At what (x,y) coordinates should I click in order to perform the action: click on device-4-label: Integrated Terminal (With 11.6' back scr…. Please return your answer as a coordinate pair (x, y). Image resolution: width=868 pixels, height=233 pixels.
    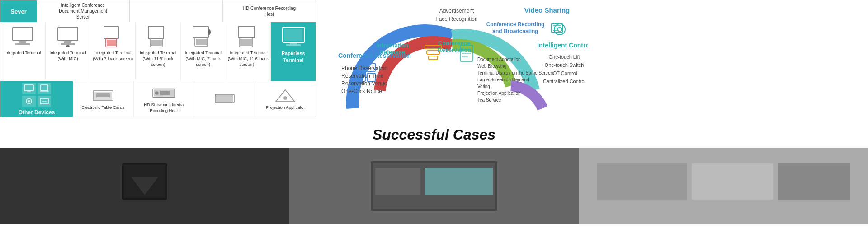
    Looking at the image, I should click on (158, 59).